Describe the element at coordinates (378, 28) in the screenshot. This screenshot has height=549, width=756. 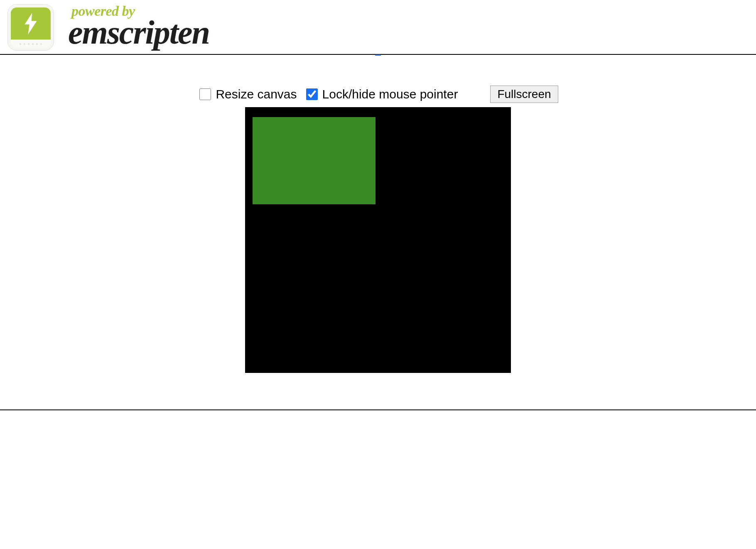
I see `header: powered by emscripten` at that location.